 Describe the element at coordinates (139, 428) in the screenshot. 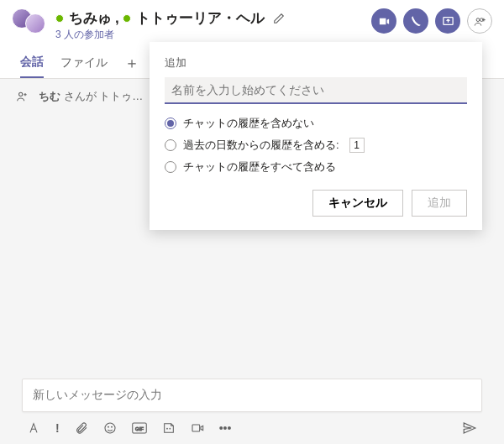

I see `gif-icon: GIF` at that location.